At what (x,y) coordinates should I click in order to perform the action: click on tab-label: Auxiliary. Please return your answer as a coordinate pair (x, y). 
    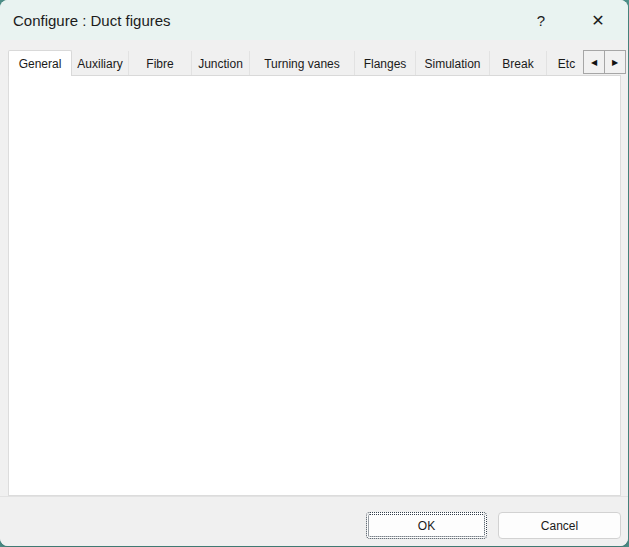
    Looking at the image, I should click on (100, 64).